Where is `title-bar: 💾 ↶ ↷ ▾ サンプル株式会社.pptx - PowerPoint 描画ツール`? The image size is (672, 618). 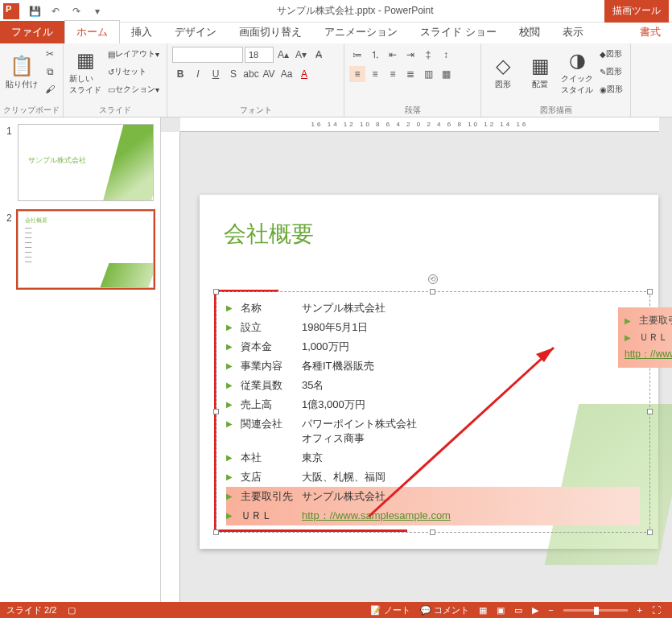
title-bar: 💾 ↶ ↷ ▾ サンプル株式会社.pptx - PowerPoint 描画ツール is located at coordinates (336, 11).